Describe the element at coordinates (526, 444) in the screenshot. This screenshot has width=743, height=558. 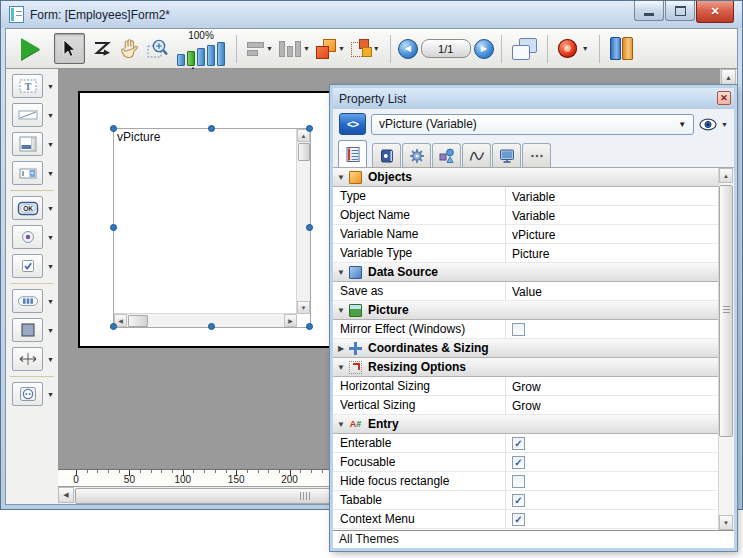
I see `property-row-enterable: Enterable✓` at that location.